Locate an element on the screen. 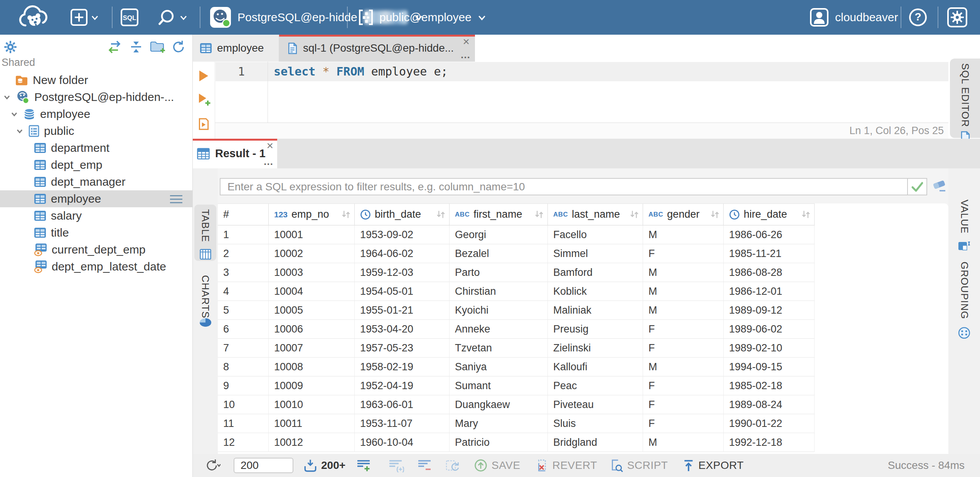 The width and height of the screenshot is (980, 477). grid-cell: 1953-04-20 is located at coordinates (402, 329).